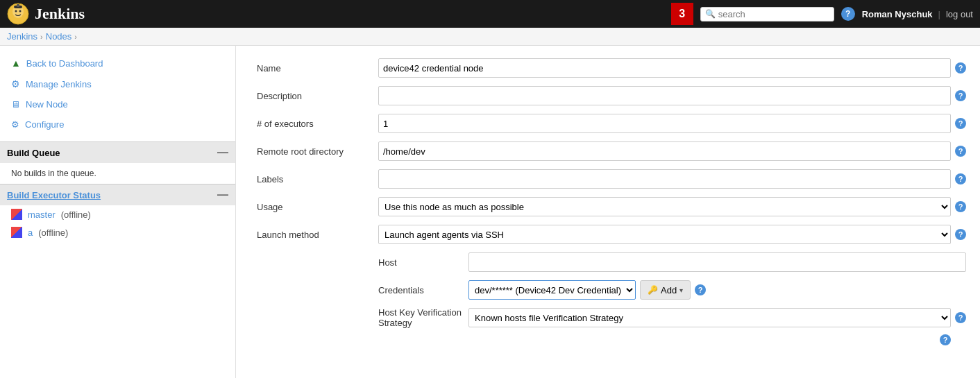 The height and width of the screenshot is (378, 980). I want to click on field-host-key-sublabel: Host Key Verification Strategy, so click(423, 318).